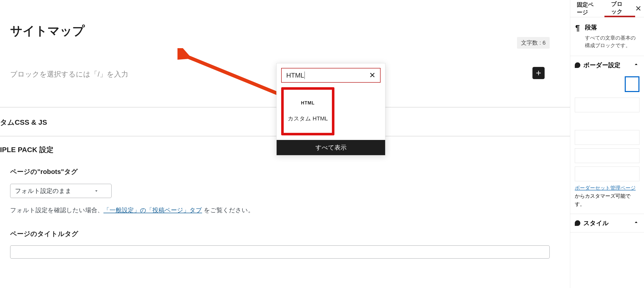 The image size is (644, 288). What do you see at coordinates (612, 27) in the screenshot?
I see `block-info-title: 段落` at bounding box center [612, 27].